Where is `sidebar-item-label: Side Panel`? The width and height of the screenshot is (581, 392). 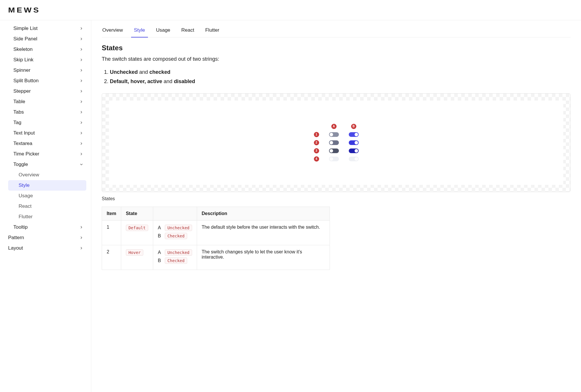 sidebar-item-label: Side Panel is located at coordinates (25, 39).